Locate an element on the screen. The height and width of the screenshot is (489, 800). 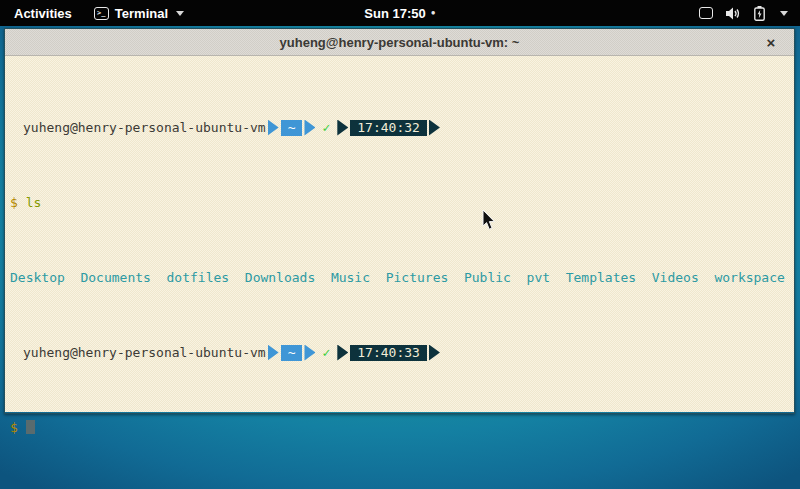
battery-charging-icon is located at coordinates (760, 14).